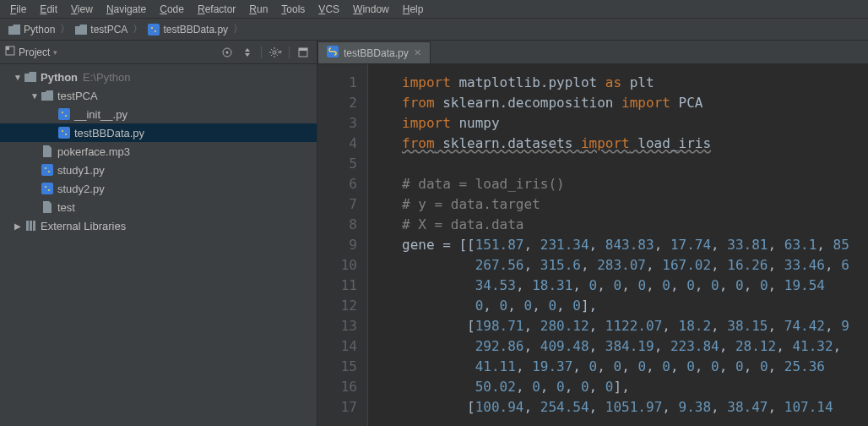 This screenshot has height=426, width=868. I want to click on target-icon, so click(227, 52).